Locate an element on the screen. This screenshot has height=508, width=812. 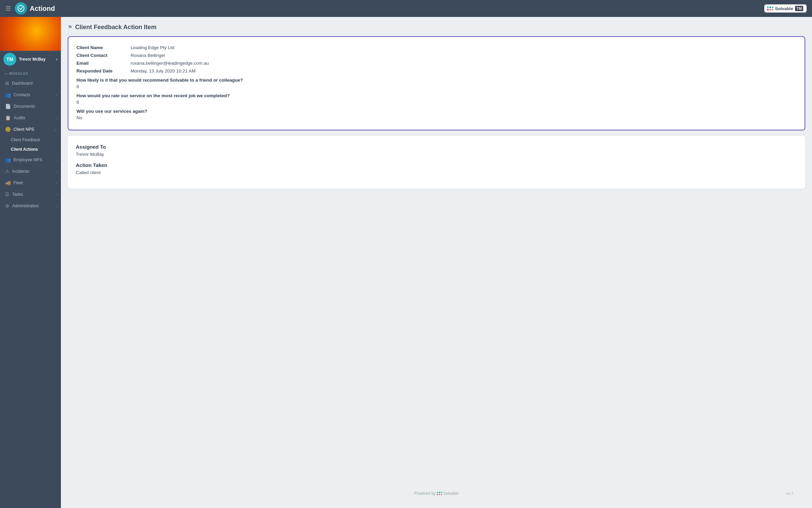
sidebar-item-client-nps: 😊 Client NPS ⌄ is located at coordinates (30, 129).